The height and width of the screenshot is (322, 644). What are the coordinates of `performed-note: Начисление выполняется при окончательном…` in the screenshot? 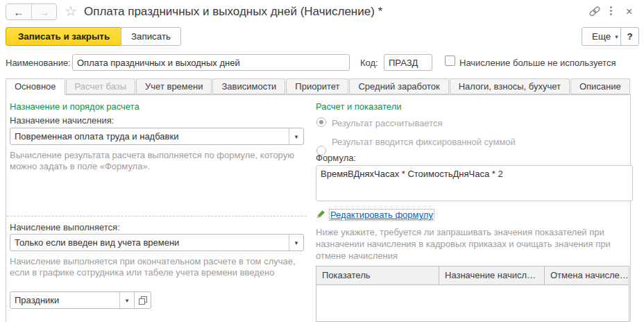 It's located at (162, 267).